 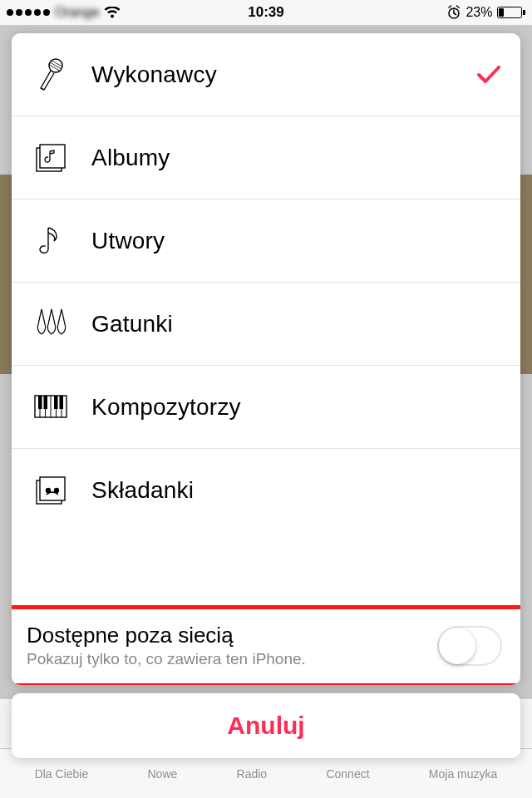 What do you see at coordinates (485, 12) in the screenshot?
I see `status-right: 23%` at bounding box center [485, 12].